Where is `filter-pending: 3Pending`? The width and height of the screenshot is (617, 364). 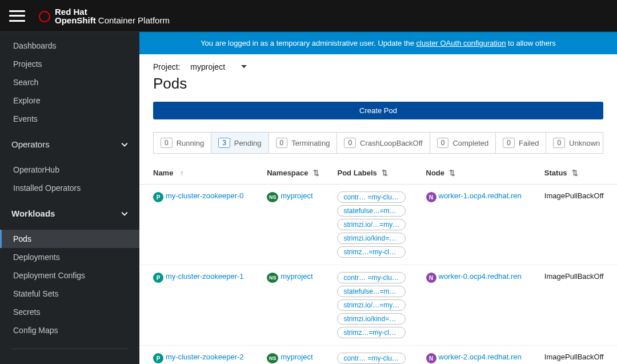 filter-pending: 3Pending is located at coordinates (240, 143).